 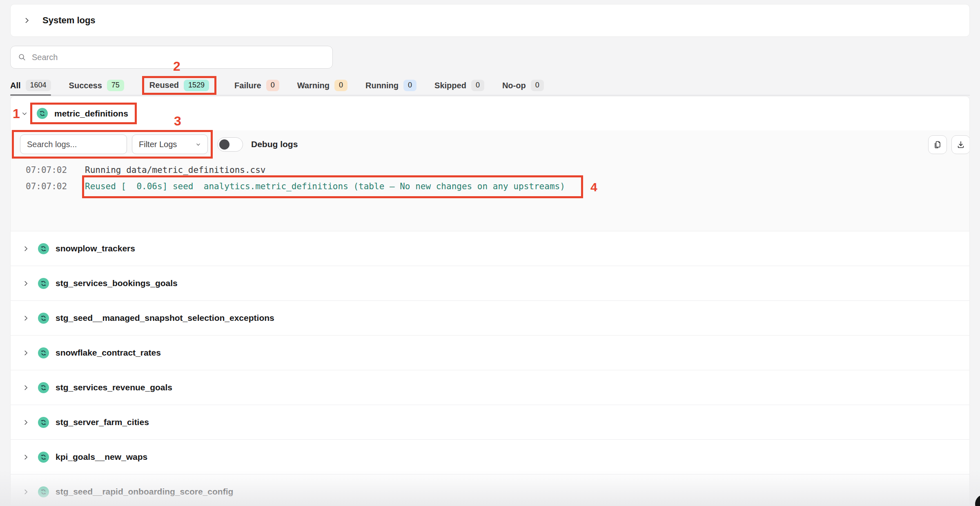 I want to click on system-logs-header: System logs, so click(x=490, y=20).